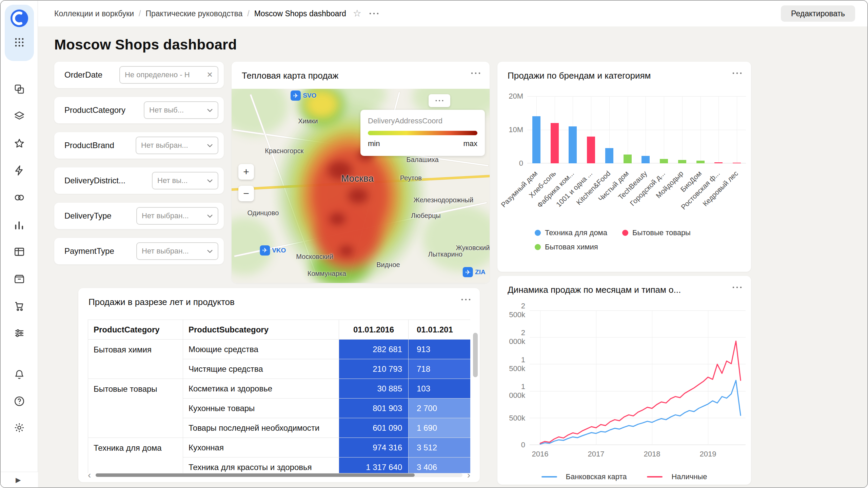 Image resolution: width=868 pixels, height=488 pixels. Describe the element at coordinates (185, 181) in the screenshot. I see `deliverydistrict-select: Нет вы...` at that location.